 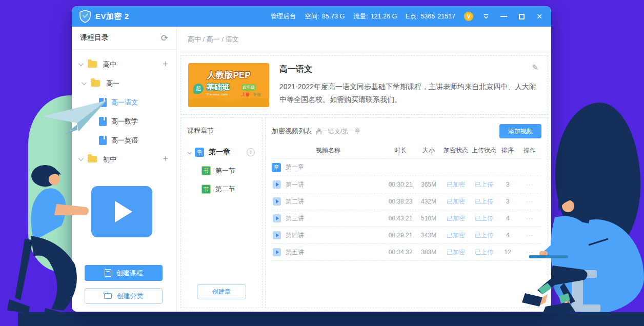 What do you see at coordinates (85, 16) in the screenshot?
I see `app-logo-shield-icon` at bounding box center [85, 16].